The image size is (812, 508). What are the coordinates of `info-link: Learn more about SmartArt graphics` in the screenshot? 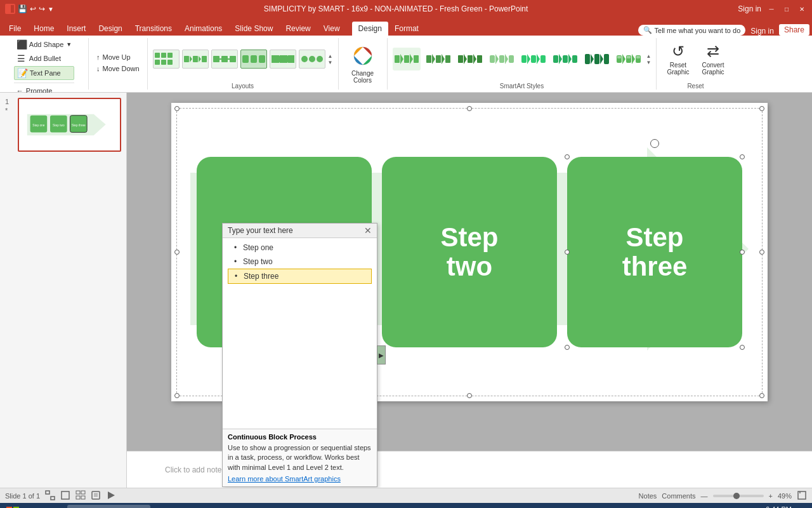 It's located at (299, 479).